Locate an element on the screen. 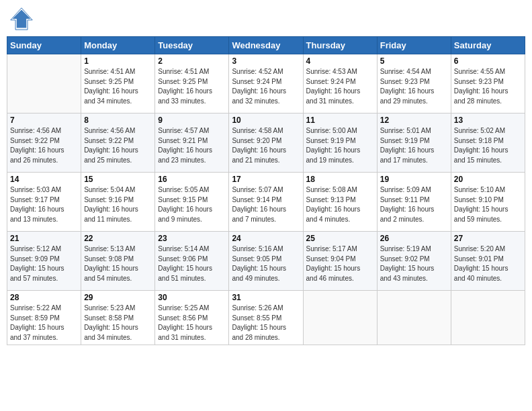 This screenshot has height=411, width=532. day-number: 1 is located at coordinates (118, 61).